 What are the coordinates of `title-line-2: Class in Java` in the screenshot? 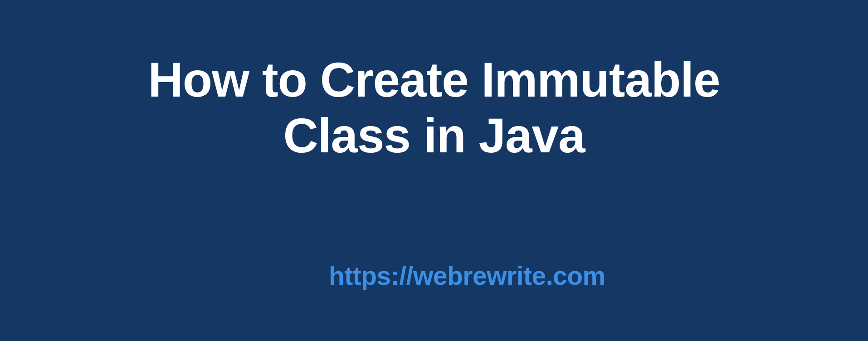 It's located at (434, 136).